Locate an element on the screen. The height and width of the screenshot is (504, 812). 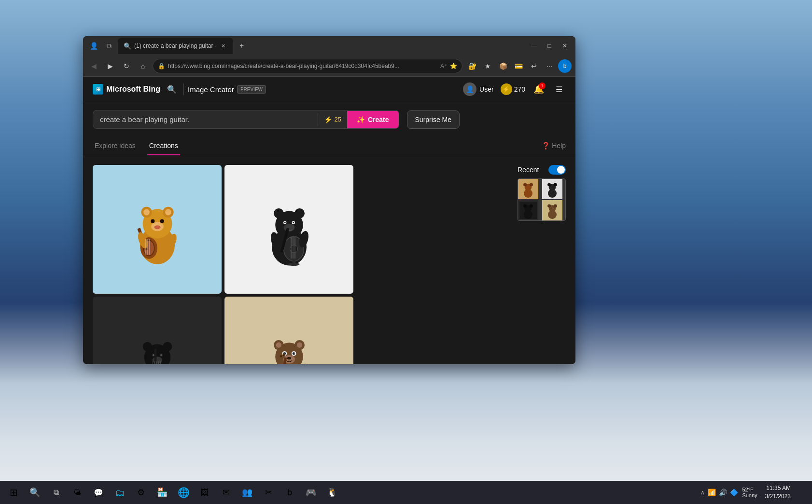
network-icon: 📶 is located at coordinates (712, 492).